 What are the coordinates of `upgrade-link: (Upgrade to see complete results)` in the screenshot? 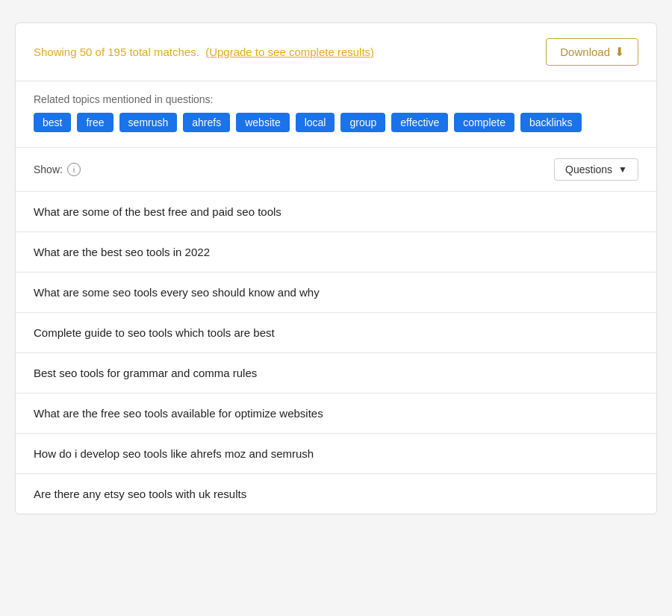 It's located at (290, 52).